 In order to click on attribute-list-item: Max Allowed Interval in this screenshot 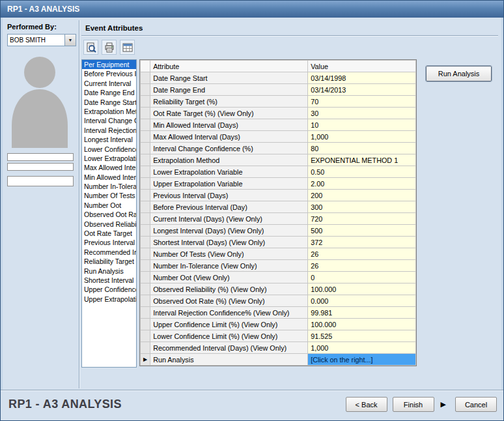, I will do `click(109, 167)`.